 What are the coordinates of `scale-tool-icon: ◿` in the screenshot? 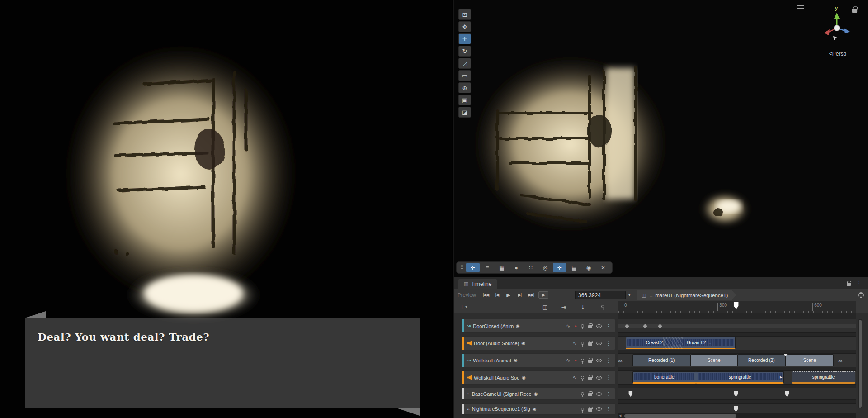 It's located at (465, 63).